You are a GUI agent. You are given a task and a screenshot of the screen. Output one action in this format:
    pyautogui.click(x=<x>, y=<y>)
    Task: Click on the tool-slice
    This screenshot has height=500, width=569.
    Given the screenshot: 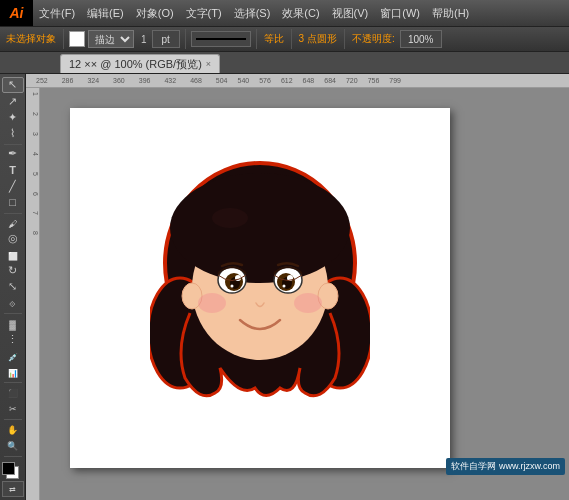 What is the action you would take?
    pyautogui.click(x=13, y=408)
    